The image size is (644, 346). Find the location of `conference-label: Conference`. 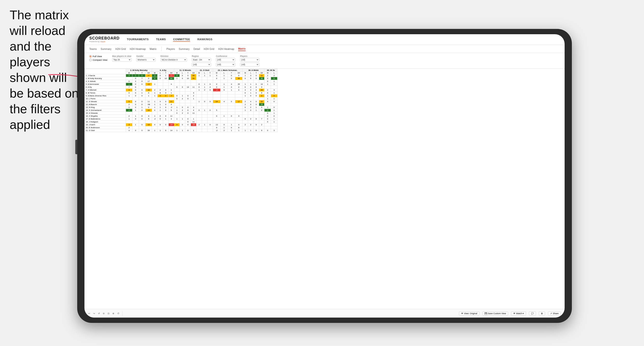

conference-label: Conference is located at coordinates (226, 56).